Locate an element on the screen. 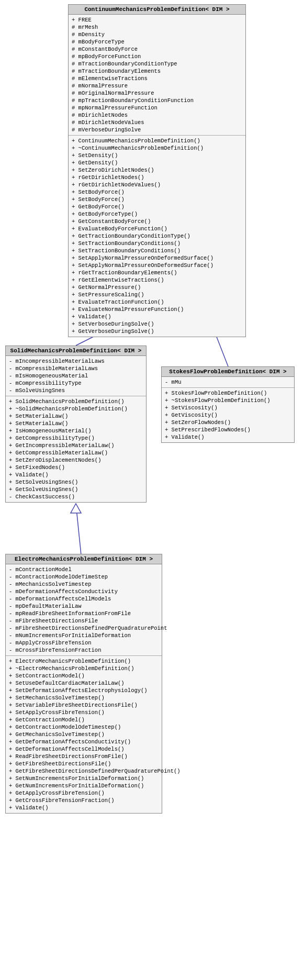 The width and height of the screenshot is (304, 980). method-line: + GetContractionModel() is located at coordinates (84, 720).